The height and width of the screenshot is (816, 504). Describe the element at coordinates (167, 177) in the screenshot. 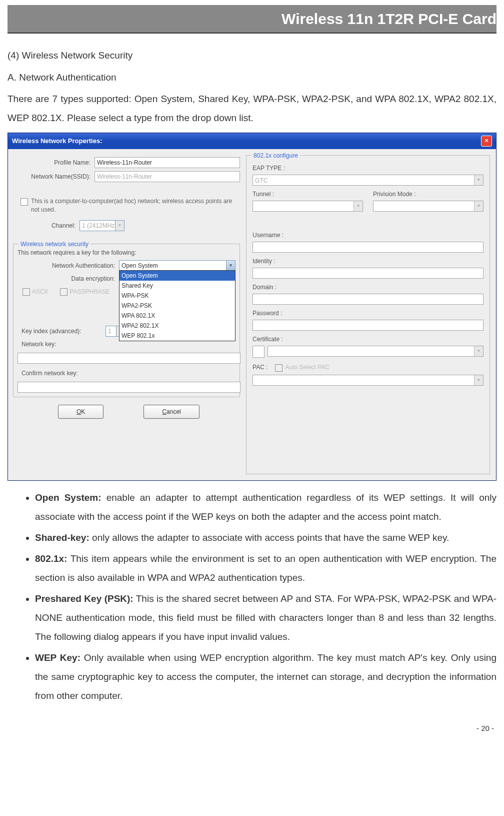

I see `ssid-input` at that location.